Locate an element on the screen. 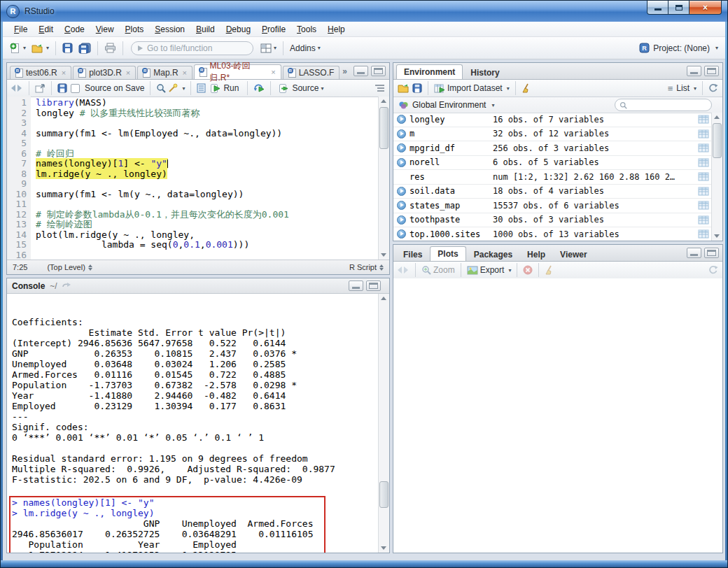 Image resolution: width=728 pixels, height=568 pixels. pane-layout-button: ▾ is located at coordinates (269, 48).